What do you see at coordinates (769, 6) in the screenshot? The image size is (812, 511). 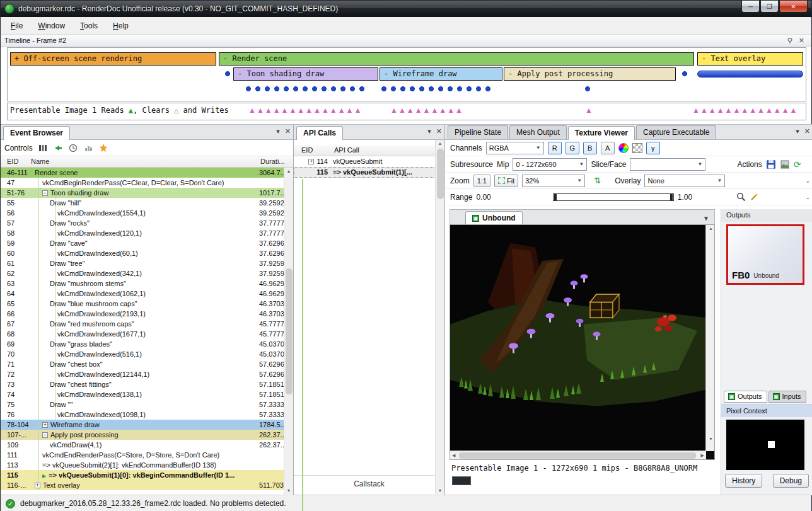 I see `maximize-button: ❐` at bounding box center [769, 6].